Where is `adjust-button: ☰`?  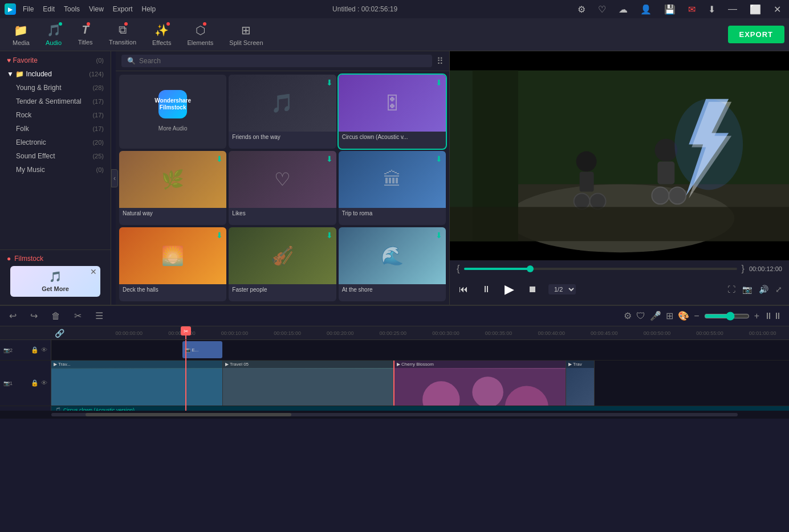
adjust-button: ☰ is located at coordinates (99, 316).